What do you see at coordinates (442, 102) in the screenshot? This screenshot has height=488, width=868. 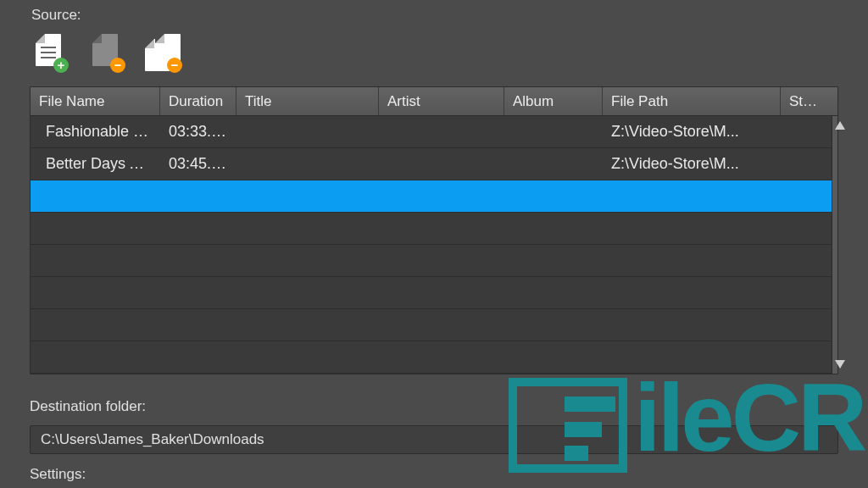 I see `col-artist-header: Artist` at bounding box center [442, 102].